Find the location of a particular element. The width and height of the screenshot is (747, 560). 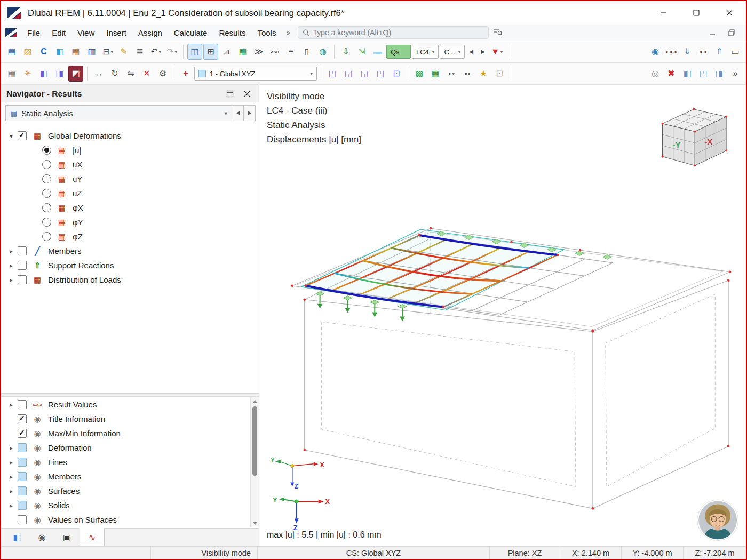

result-export-button: ⇑ is located at coordinates (719, 52).